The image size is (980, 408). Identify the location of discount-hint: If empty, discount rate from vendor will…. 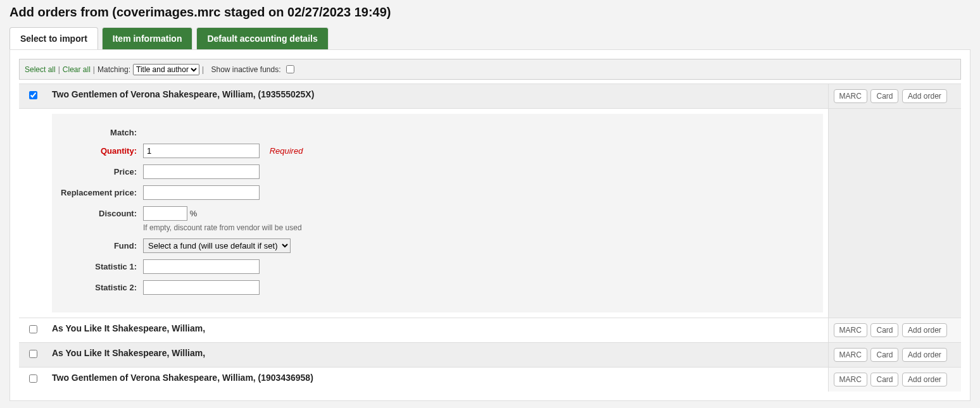
(223, 228).